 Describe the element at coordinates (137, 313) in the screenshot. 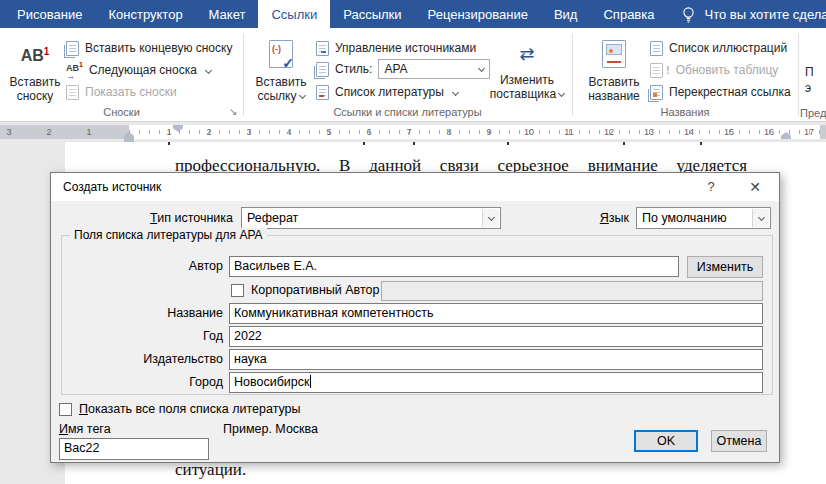

I see `title-field-label: Название` at that location.